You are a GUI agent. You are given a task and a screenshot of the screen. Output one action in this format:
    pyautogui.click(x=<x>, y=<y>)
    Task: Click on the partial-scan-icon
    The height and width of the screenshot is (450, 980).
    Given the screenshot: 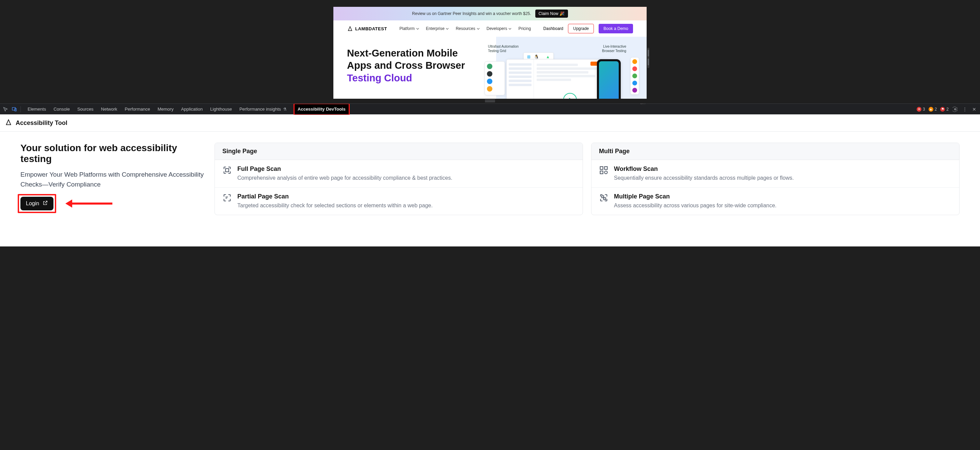 What is the action you would take?
    pyautogui.click(x=227, y=198)
    